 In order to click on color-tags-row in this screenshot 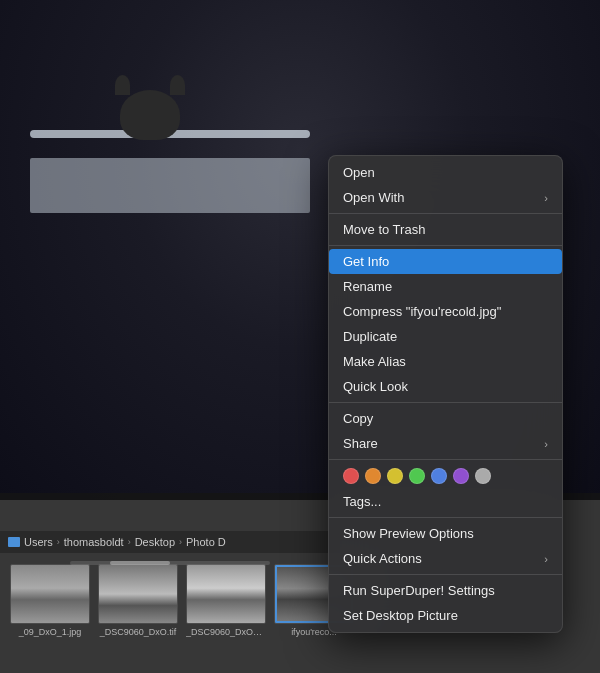, I will do `click(446, 476)`.